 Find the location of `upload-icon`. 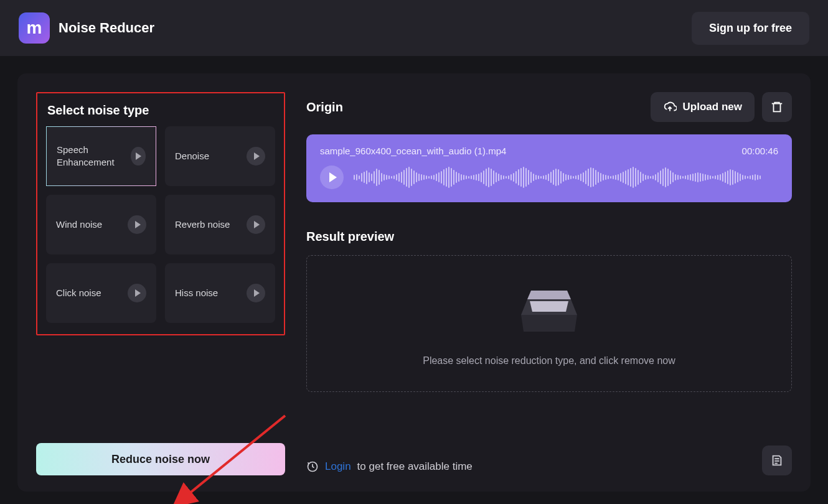

upload-icon is located at coordinates (670, 107).